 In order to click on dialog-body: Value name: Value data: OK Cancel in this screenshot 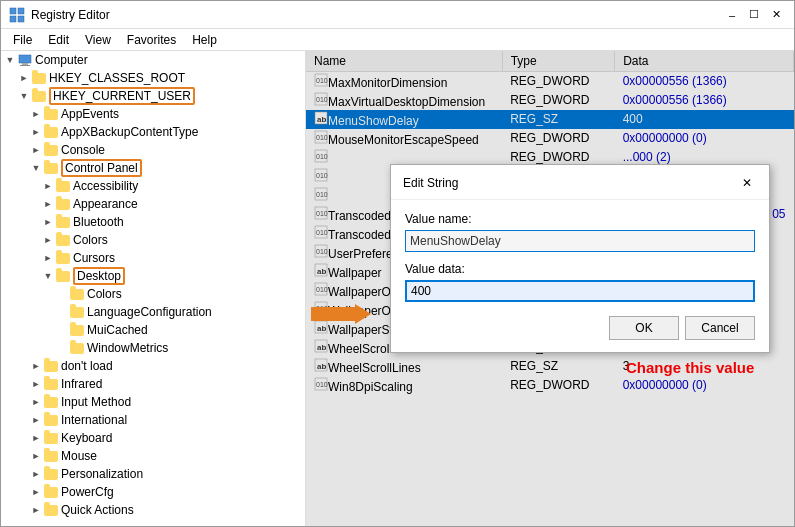, I will do `click(580, 276)`.